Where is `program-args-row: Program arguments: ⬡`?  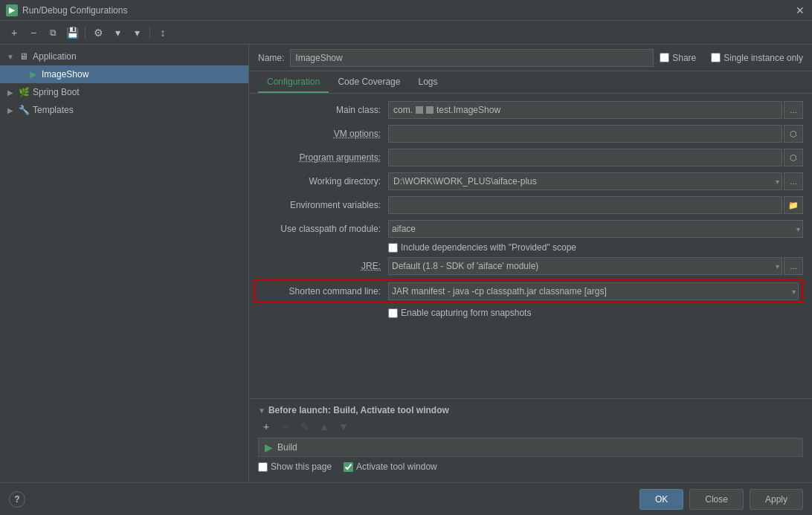
program-args-row: Program arguments: ⬡ is located at coordinates (531, 158).